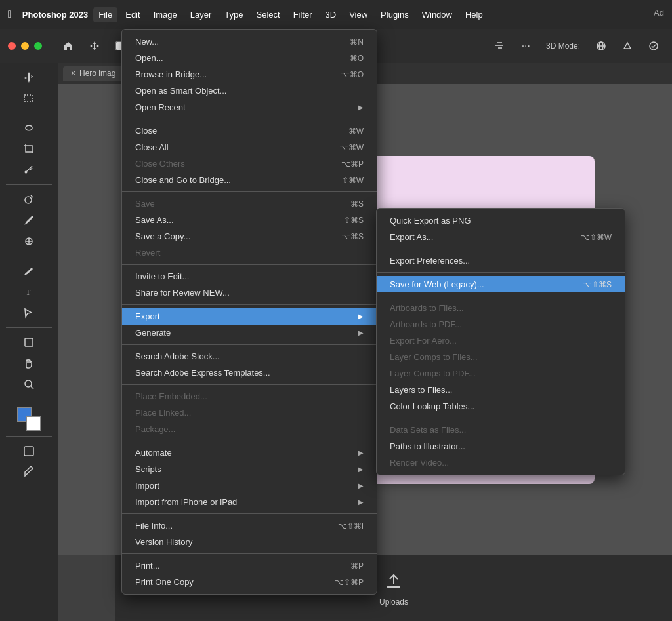  I want to click on menu-save-copy-shortcut: ⌥⌘S, so click(352, 237).